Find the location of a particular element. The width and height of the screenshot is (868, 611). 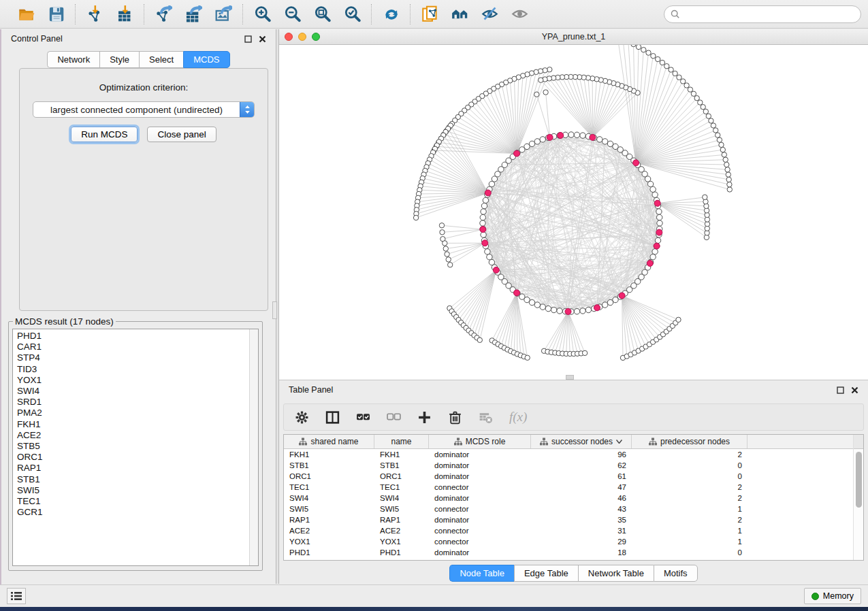

cell-shared-name: STB1 is located at coordinates (329, 465).